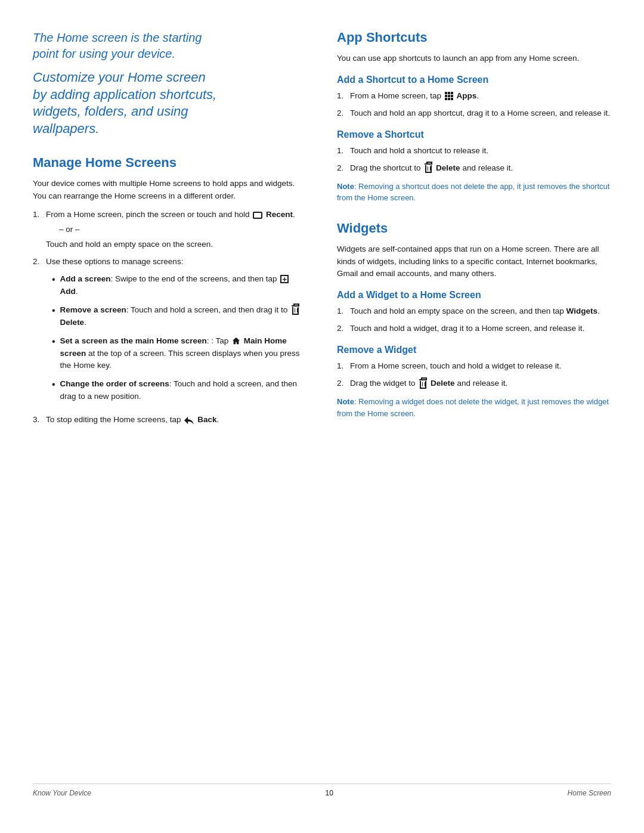 This screenshot has height=833, width=644. What do you see at coordinates (474, 117) in the screenshot?
I see `shortcuts-section: App Shortcuts You can use app shortcuts …` at bounding box center [474, 117].